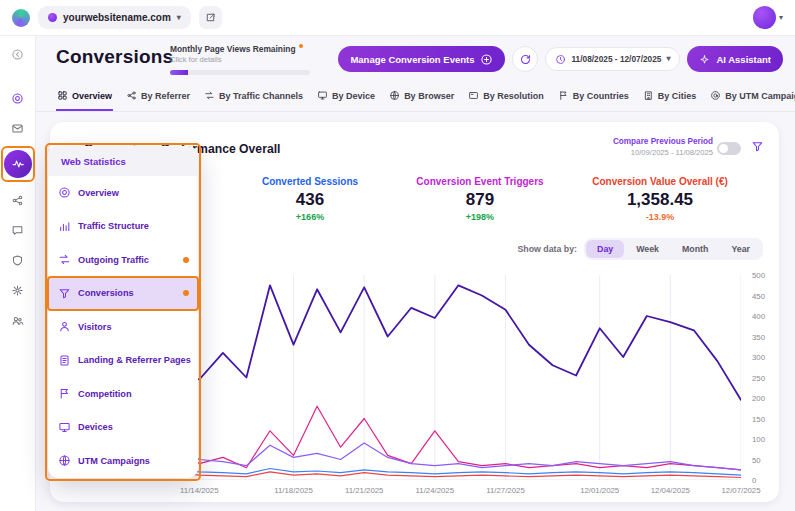  What do you see at coordinates (514, 96) in the screenshot?
I see `tab-label: By Resolution` at bounding box center [514, 96].